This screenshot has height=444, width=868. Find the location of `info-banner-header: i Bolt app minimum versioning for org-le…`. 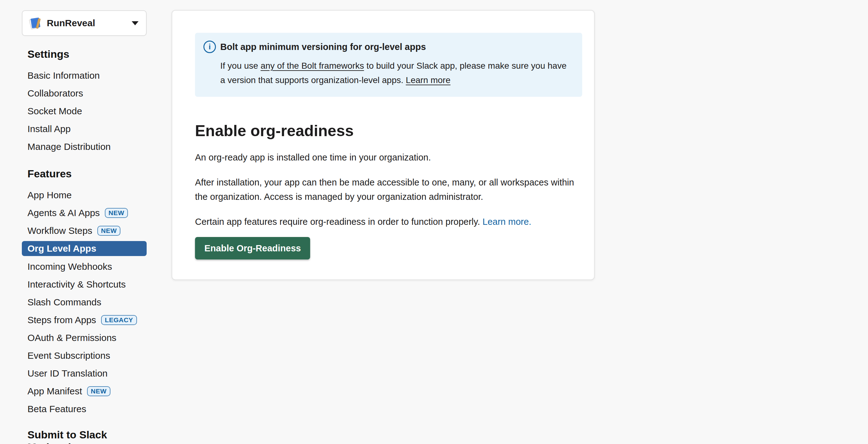

info-banner-header: i Bolt app minimum versioning for org-le… is located at coordinates (388, 47).